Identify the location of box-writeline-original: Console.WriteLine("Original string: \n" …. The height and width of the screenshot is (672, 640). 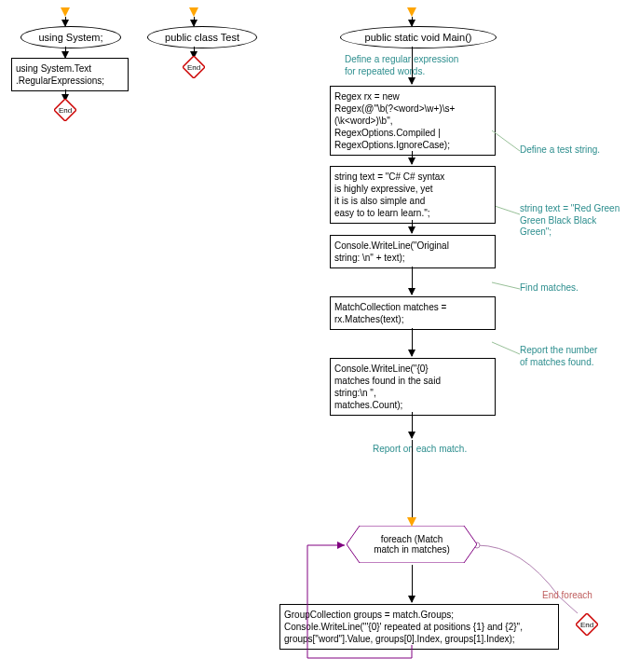
(413, 252).